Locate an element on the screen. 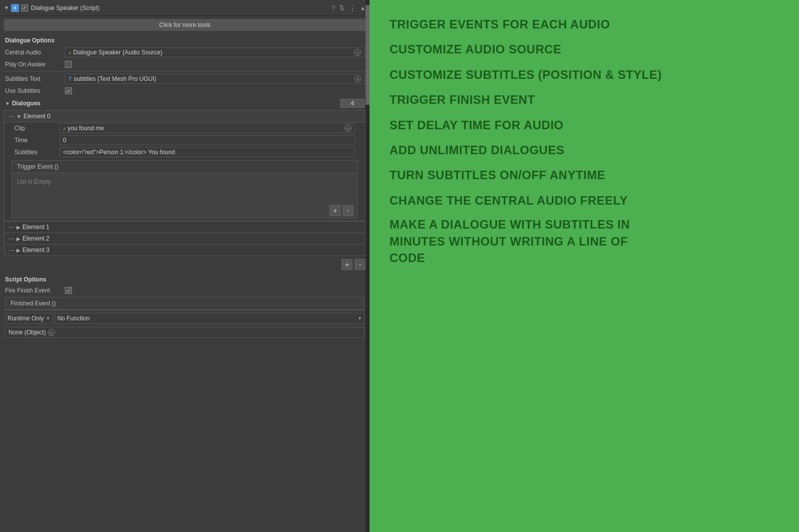  feature-9: MAKE A DIALOGUE WITH SUBTITLES IN MINUTE… is located at coordinates (584, 242).